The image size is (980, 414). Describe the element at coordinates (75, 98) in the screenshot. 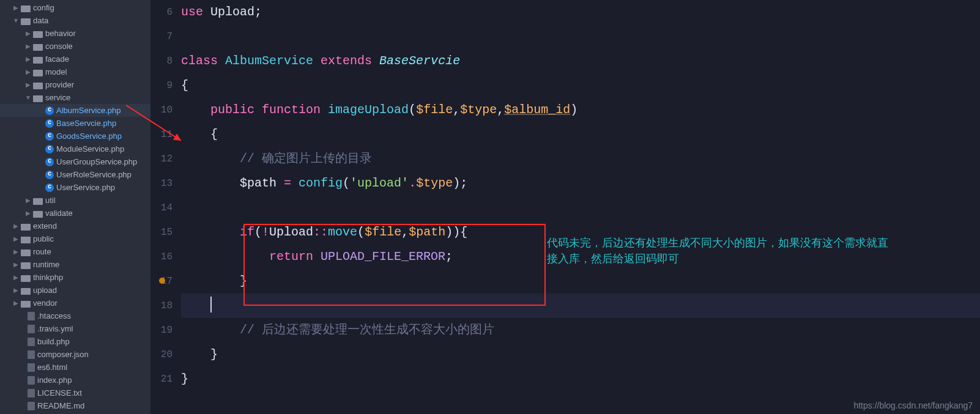

I see `tree-item: ▼service` at that location.